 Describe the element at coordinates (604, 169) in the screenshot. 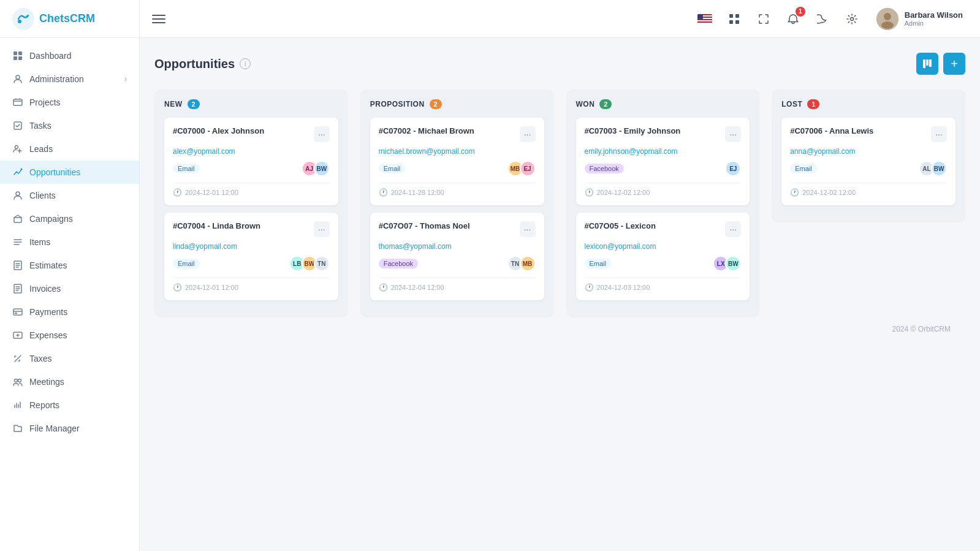

I see `card-tag-c07003: Facebook` at that location.